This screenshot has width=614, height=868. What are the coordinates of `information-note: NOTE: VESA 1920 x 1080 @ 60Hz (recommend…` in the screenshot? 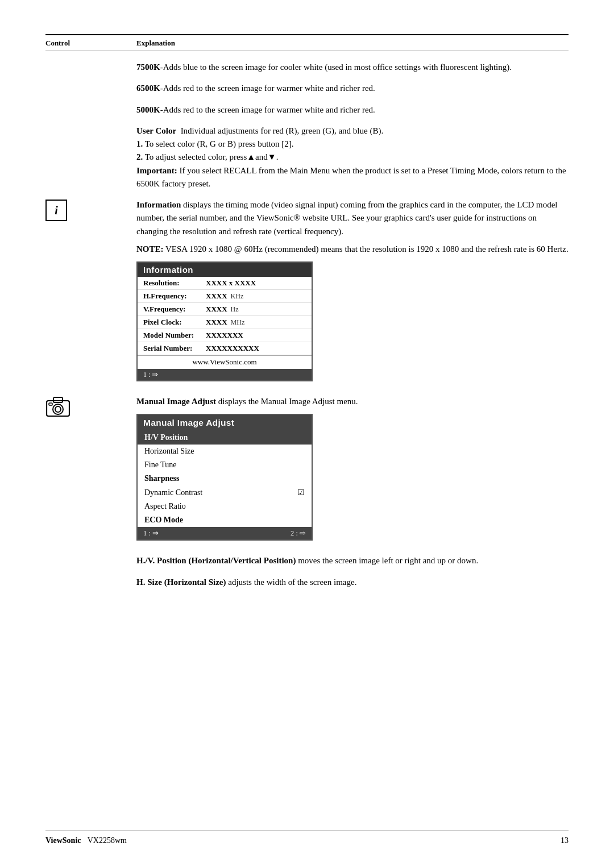 It's located at (352, 249).